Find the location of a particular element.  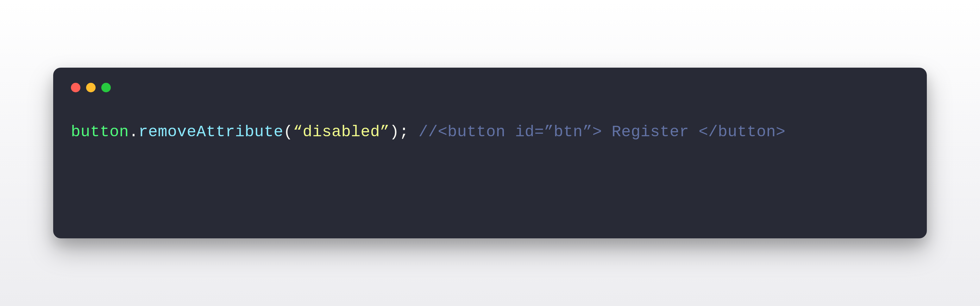

code-token-paren-open: ( is located at coordinates (288, 132).